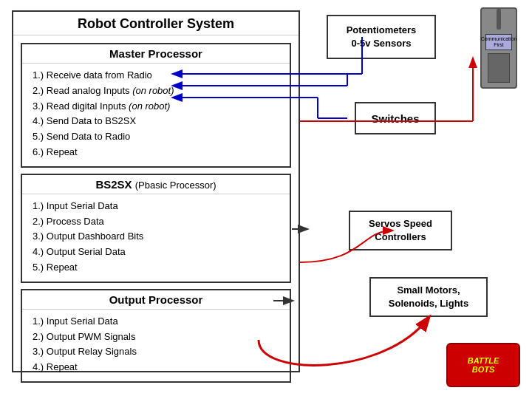 This screenshot has height=399, width=532. What do you see at coordinates (499, 68) in the screenshot?
I see `radio-body` at bounding box center [499, 68].